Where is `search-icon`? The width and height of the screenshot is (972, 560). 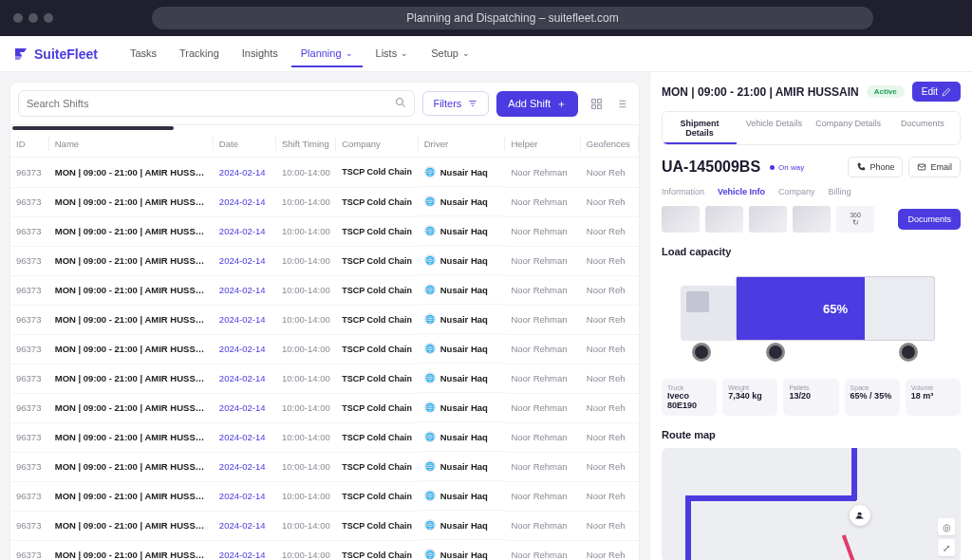
search-icon is located at coordinates (401, 103).